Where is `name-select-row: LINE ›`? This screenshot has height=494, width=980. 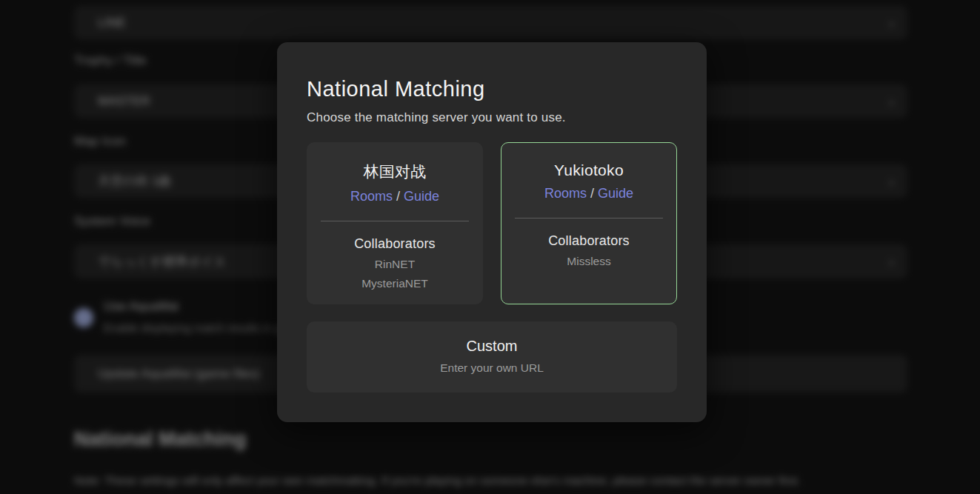 name-select-row: LINE › is located at coordinates (490, 22).